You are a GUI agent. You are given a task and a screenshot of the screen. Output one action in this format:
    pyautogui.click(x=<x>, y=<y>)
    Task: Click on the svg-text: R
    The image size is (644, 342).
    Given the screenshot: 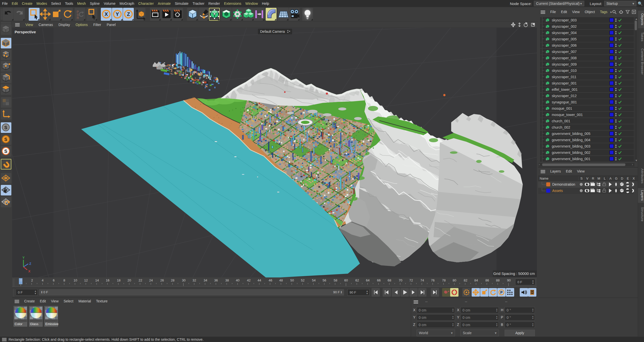 What is the action you would take?
    pyautogui.click(x=78, y=18)
    